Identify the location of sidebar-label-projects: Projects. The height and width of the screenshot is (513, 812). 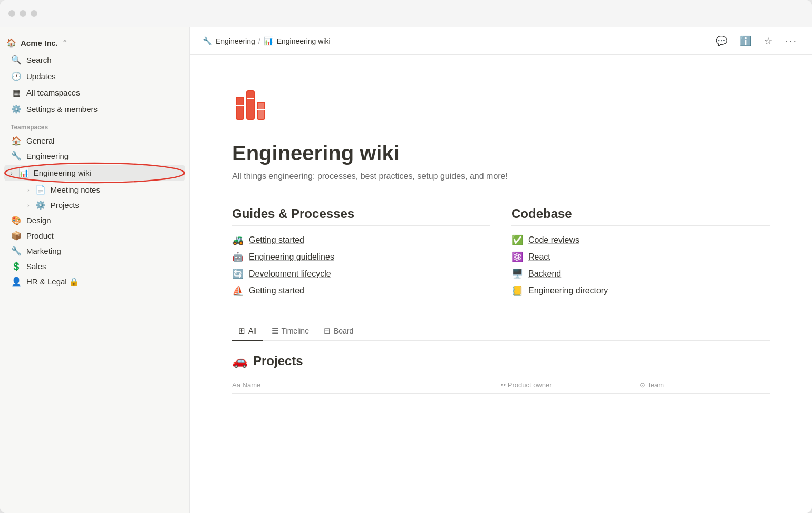
(65, 205).